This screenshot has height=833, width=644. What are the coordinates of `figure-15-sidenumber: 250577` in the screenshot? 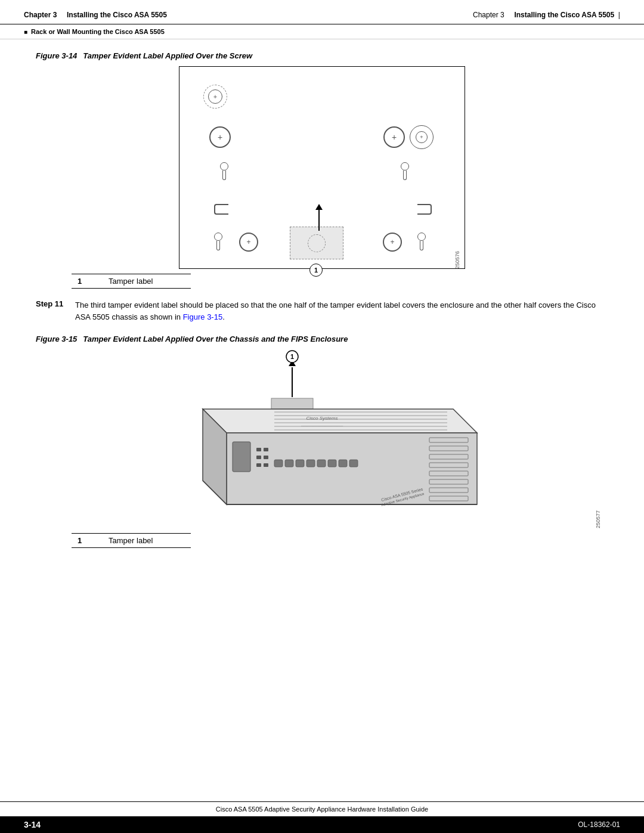 It's located at (598, 439).